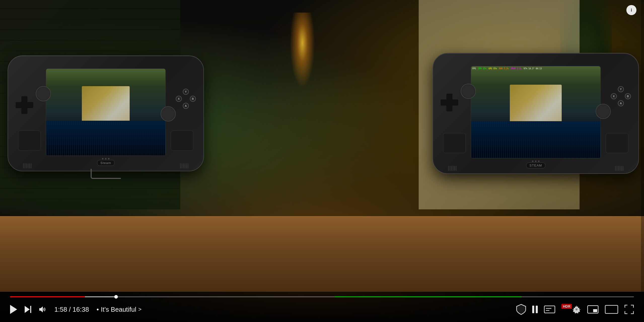 This screenshot has height=322, width=644. Describe the element at coordinates (24, 105) in the screenshot. I see `left-dpad` at that location.